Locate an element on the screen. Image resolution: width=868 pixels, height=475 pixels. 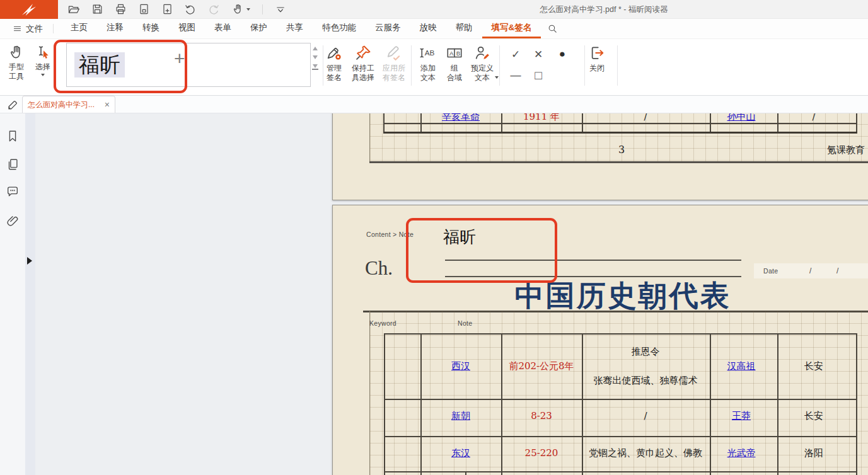
menu-item-form: 表单 is located at coordinates (223, 29).